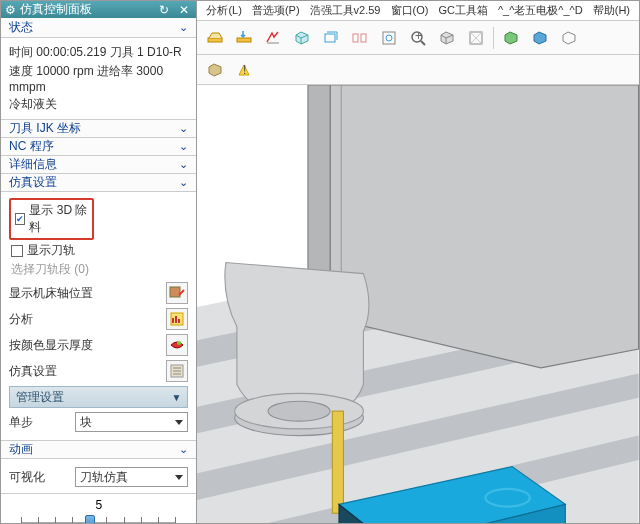  I want to click on refresh-icon: ↻, so click(164, 10).